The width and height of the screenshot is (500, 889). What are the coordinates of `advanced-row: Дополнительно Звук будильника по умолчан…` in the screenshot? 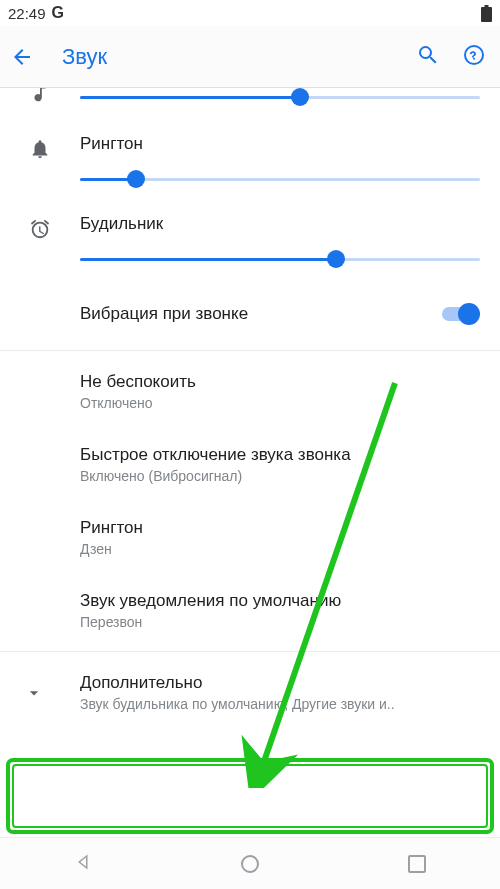 It's located at (250, 692).